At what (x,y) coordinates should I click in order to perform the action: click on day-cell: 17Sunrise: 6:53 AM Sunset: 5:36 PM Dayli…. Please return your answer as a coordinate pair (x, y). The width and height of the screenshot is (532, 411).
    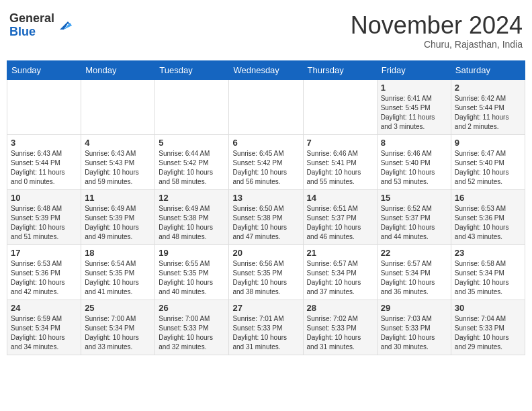
    Looking at the image, I should click on (44, 272).